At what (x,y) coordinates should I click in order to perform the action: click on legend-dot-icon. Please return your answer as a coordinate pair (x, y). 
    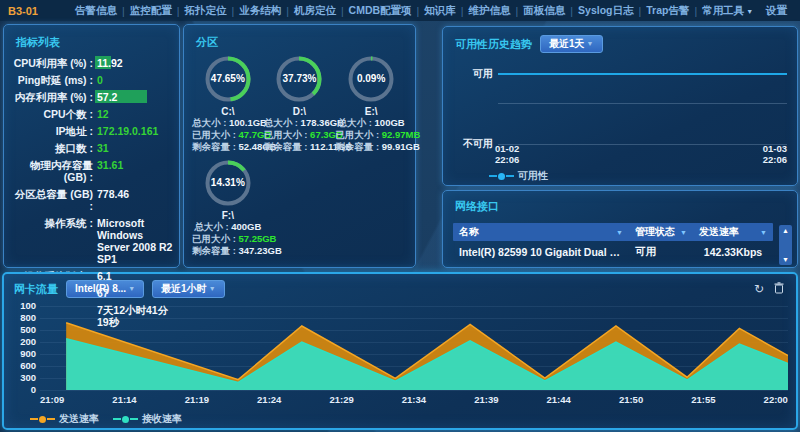
    Looking at the image, I should click on (126, 420).